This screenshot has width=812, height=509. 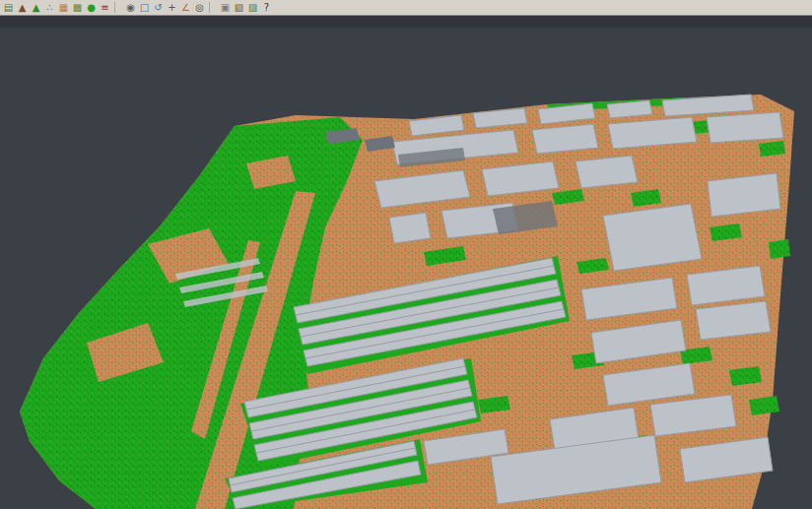 I want to click on camera-icon: ◎, so click(x=199, y=8).